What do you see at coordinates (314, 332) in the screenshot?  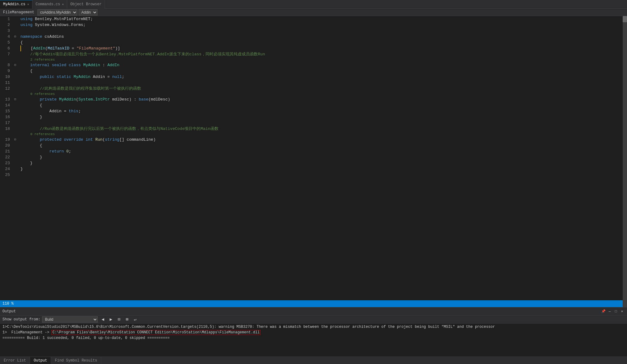 I see `output-panel: Output 📌 — □ ✕ Show output from: Build ◀…` at bounding box center [314, 332].